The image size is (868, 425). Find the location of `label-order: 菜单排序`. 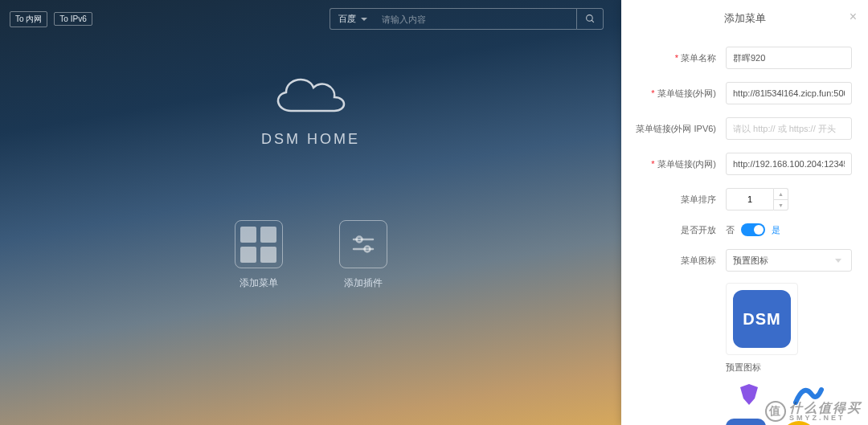

label-order: 菜单排序 is located at coordinates (674, 199).